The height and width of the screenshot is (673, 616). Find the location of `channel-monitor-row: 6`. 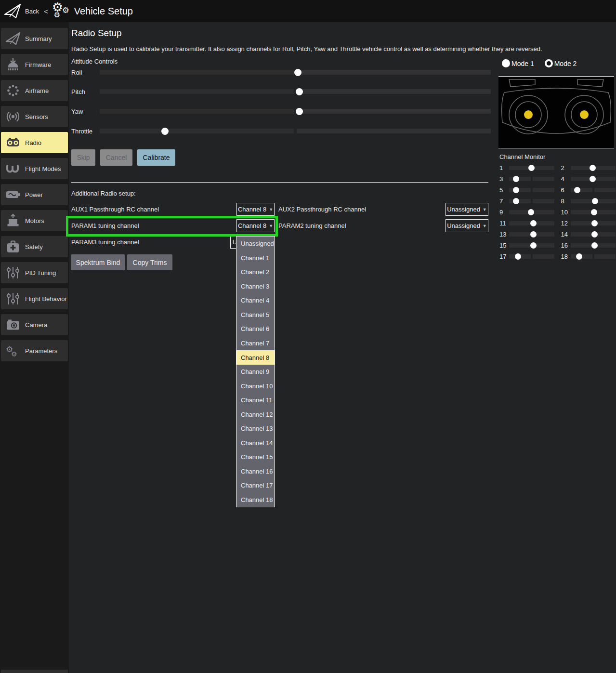

channel-monitor-row: 6 is located at coordinates (589, 190).